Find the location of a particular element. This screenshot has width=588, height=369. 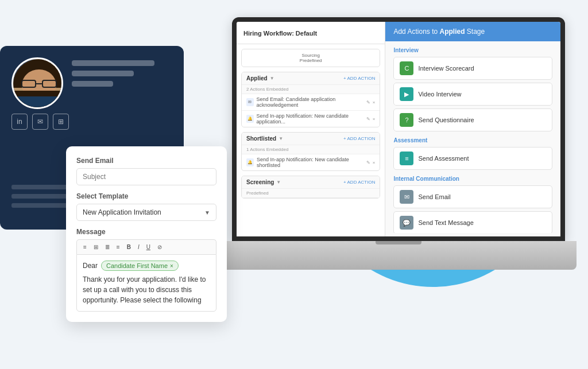

action-controls: ✎ × is located at coordinates (371, 102).